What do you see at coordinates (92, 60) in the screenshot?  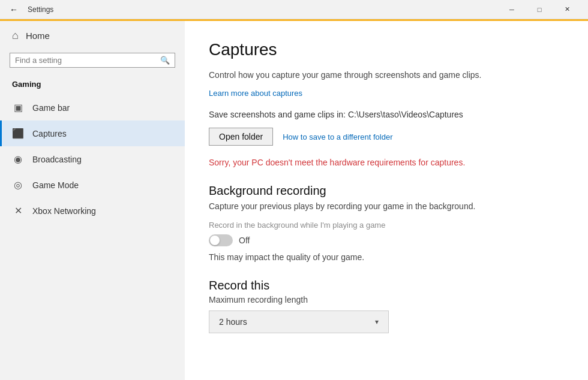 I see `search-box: 🔍` at bounding box center [92, 60].